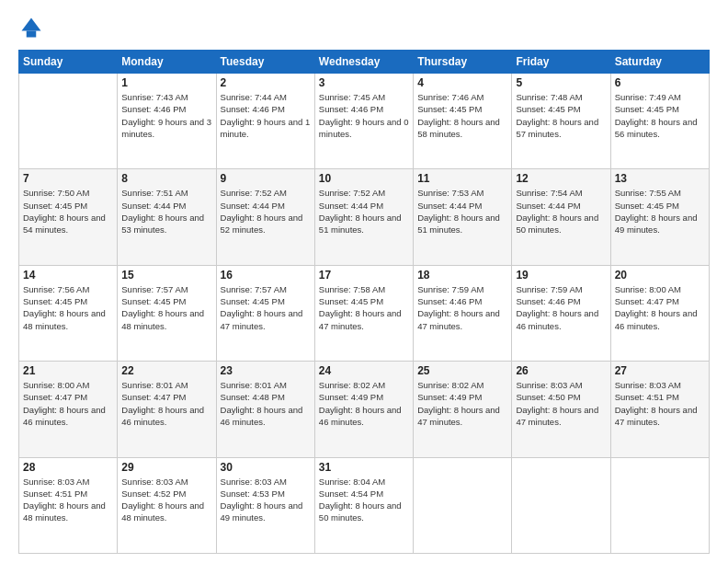  Describe the element at coordinates (660, 116) in the screenshot. I see `day-info: Sunrise: 7:49 AMSunset: 4:45 PMDaylight:…` at that location.